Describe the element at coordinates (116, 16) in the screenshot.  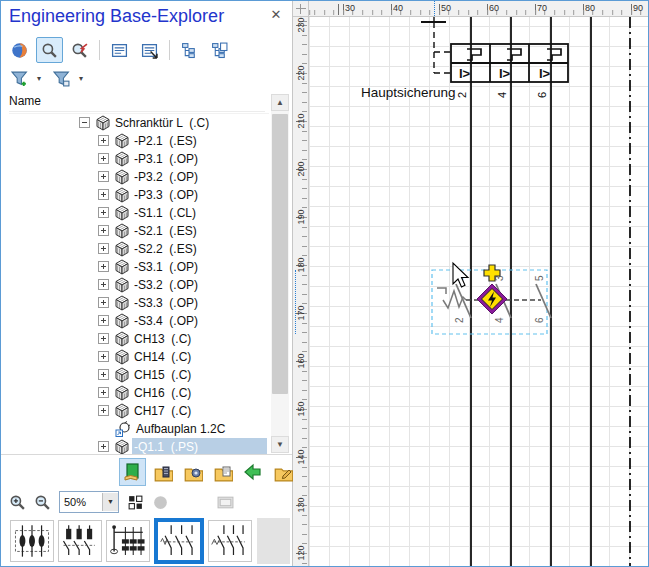
I see `panel-title: Engineering Base-Explorer` at that location.